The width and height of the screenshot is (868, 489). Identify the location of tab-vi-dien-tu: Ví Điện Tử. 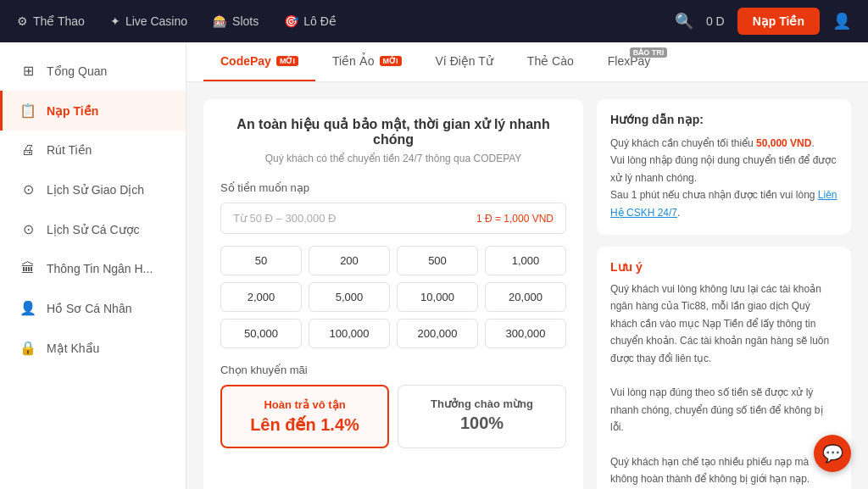
(465, 62).